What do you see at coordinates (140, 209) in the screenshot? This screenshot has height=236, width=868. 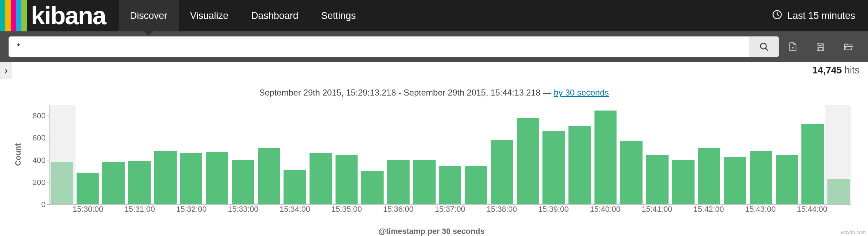 I see `x-tick: 15:31:00` at bounding box center [140, 209].